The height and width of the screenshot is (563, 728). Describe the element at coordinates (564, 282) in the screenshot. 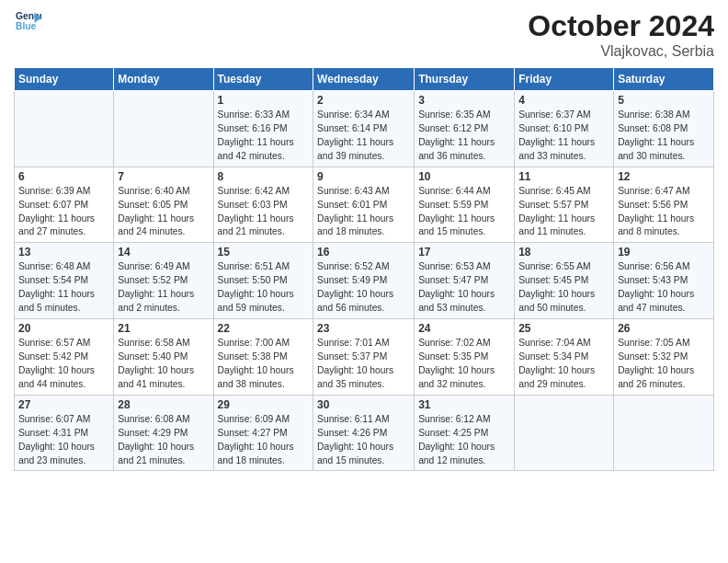

I see `calendar-day-cell: 18Sunrise: 6:55 AM Sunset: 5:45 PM Dayli…` at that location.